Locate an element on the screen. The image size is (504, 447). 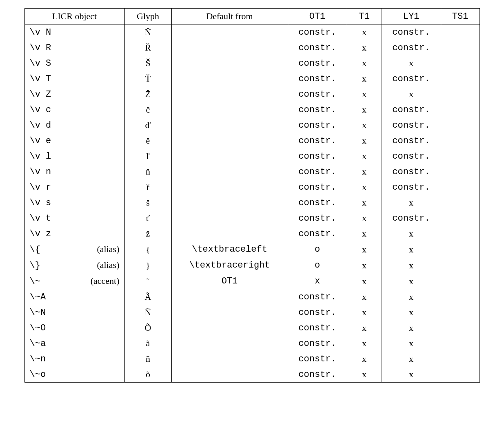
licr-command: \v l is located at coordinates (41, 157).